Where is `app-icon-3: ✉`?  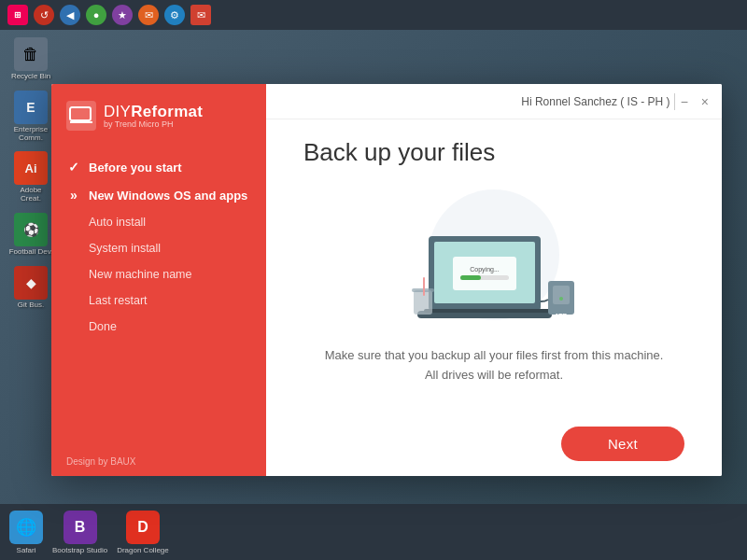
app-icon-3: ✉ is located at coordinates (148, 15).